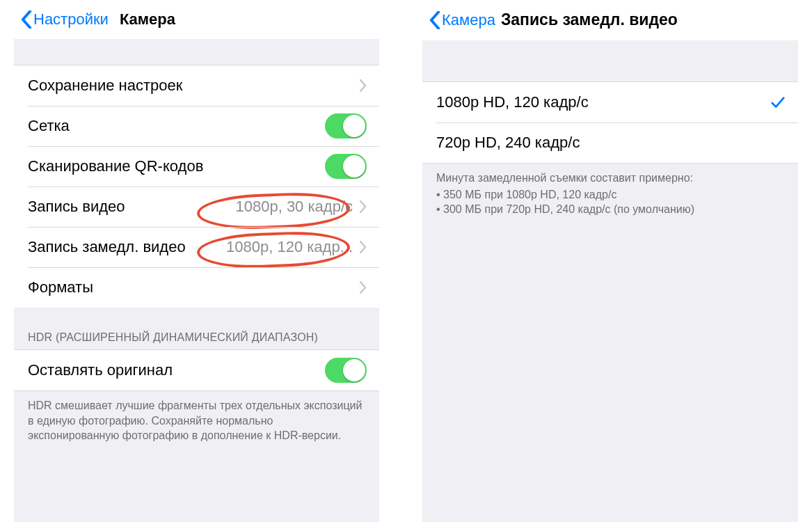 The width and height of the screenshot is (812, 522). Describe the element at coordinates (289, 246) in the screenshot. I see `row-value: 1080p, 120 кадр...` at that location.